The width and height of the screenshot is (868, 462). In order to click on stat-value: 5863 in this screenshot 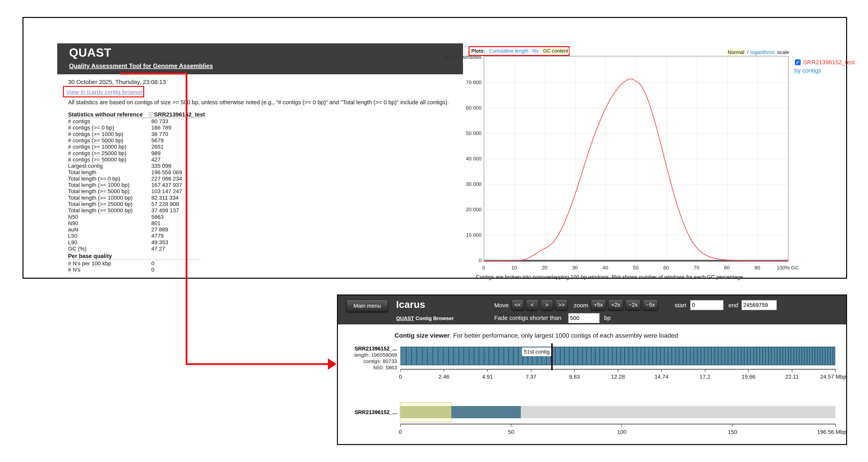, I will do `click(157, 217)`.